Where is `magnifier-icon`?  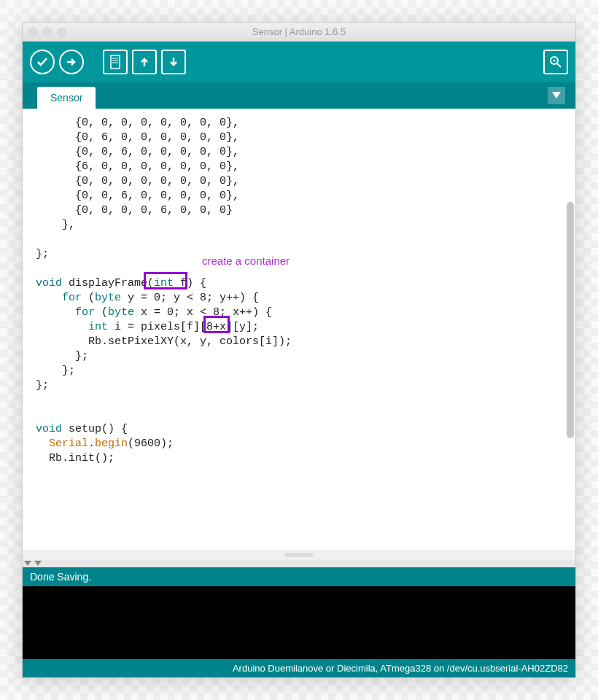
magnifier-icon is located at coordinates (556, 62).